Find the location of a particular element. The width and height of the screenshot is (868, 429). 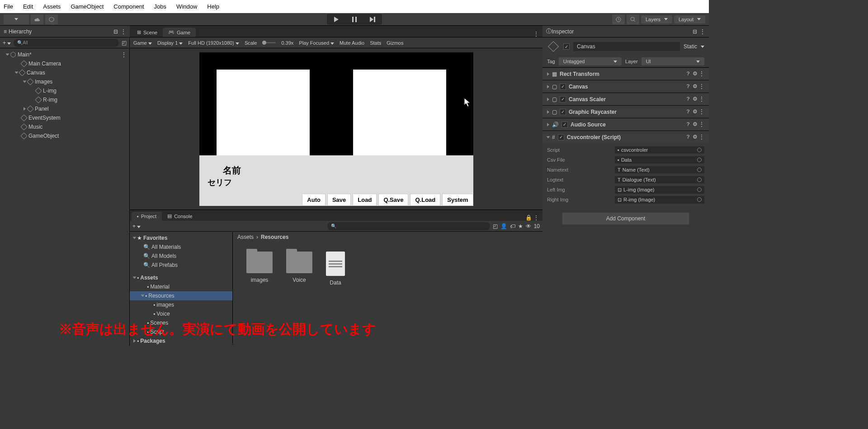

menu-assets: Assets is located at coordinates (52, 6).